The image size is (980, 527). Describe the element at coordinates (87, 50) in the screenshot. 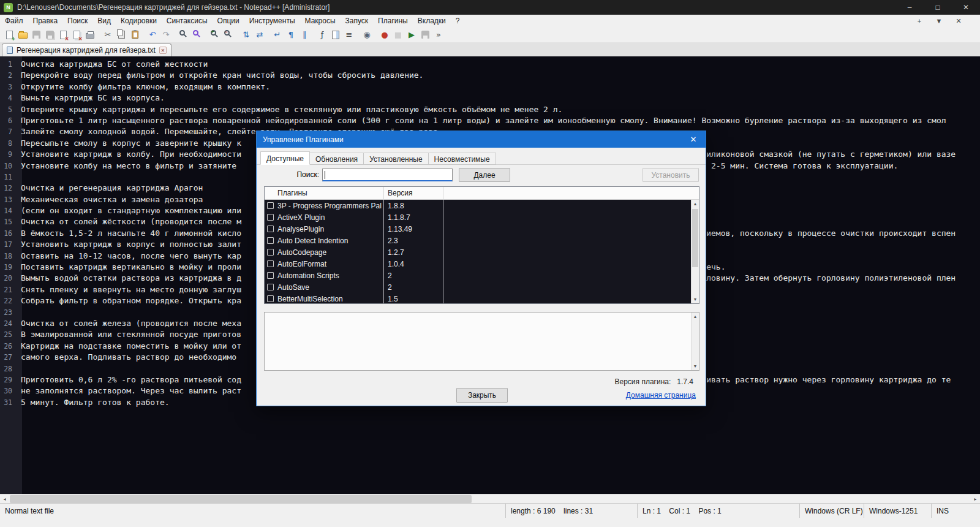

I see `file-tab: Регенерация картриджей для гейзера.txt ✕` at that location.